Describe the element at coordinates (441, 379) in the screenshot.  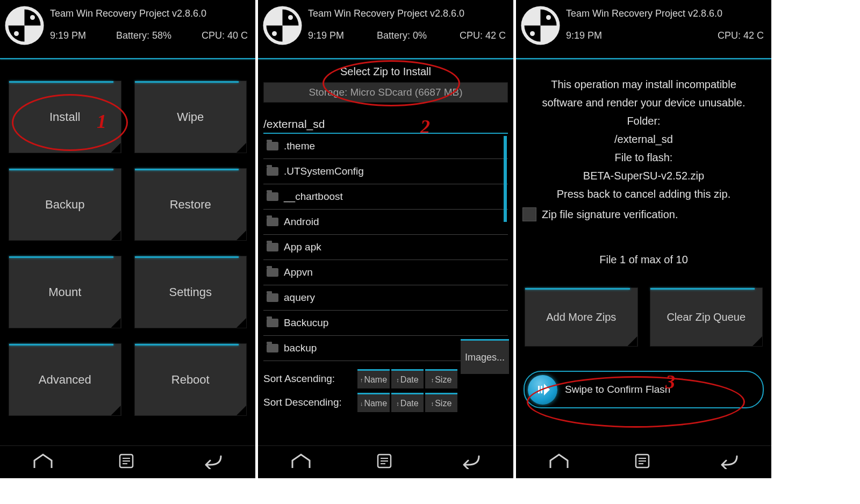
I see `sort-asc-size-button: ↕Size` at that location.